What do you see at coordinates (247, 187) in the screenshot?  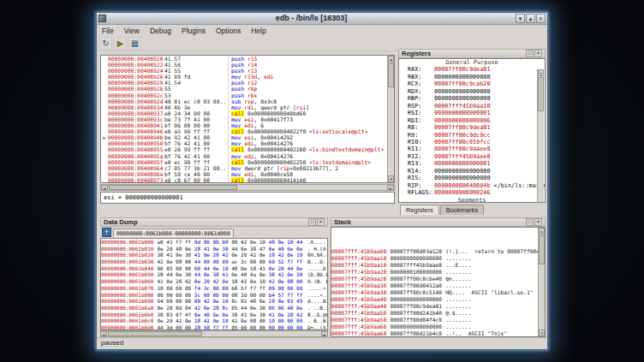 I see `disassembly-horizontal-scrollbar: ◂ ▸` at bounding box center [247, 187].